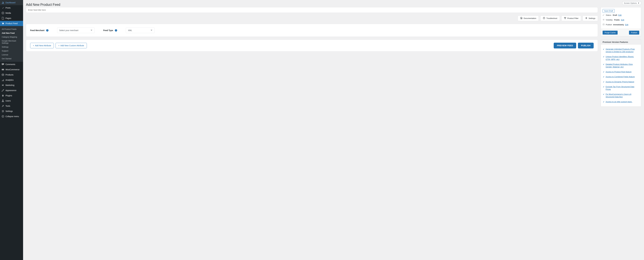  Describe the element at coordinates (38, 31) in the screenshot. I see `merchant-label: Feed Merchant` at that location.